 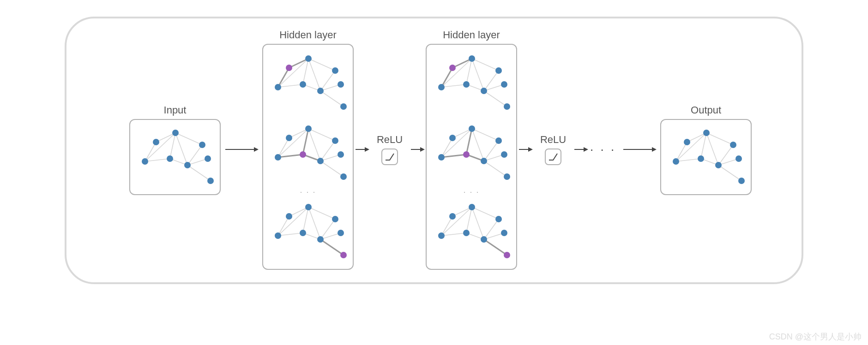 I want to click on input-graph, so click(x=175, y=157).